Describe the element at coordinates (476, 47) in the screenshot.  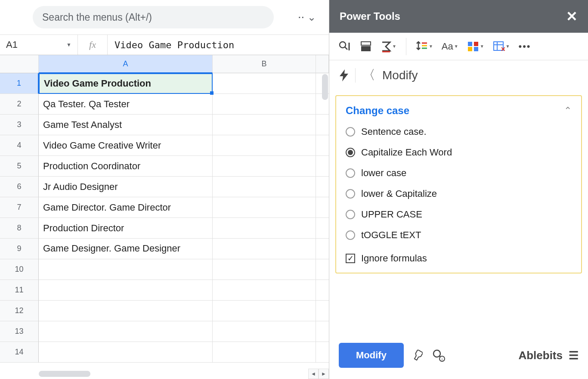
I see `tool-split-icon: ▼` at that location.